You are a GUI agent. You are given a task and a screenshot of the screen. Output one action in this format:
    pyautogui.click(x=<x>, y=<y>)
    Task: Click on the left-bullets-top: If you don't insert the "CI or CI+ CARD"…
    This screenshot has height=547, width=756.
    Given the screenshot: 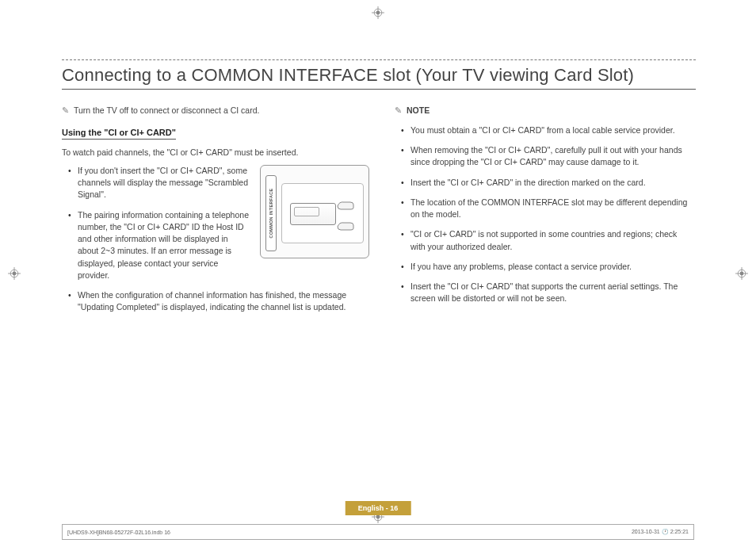 What is the action you would take?
    pyautogui.click(x=155, y=224)
    